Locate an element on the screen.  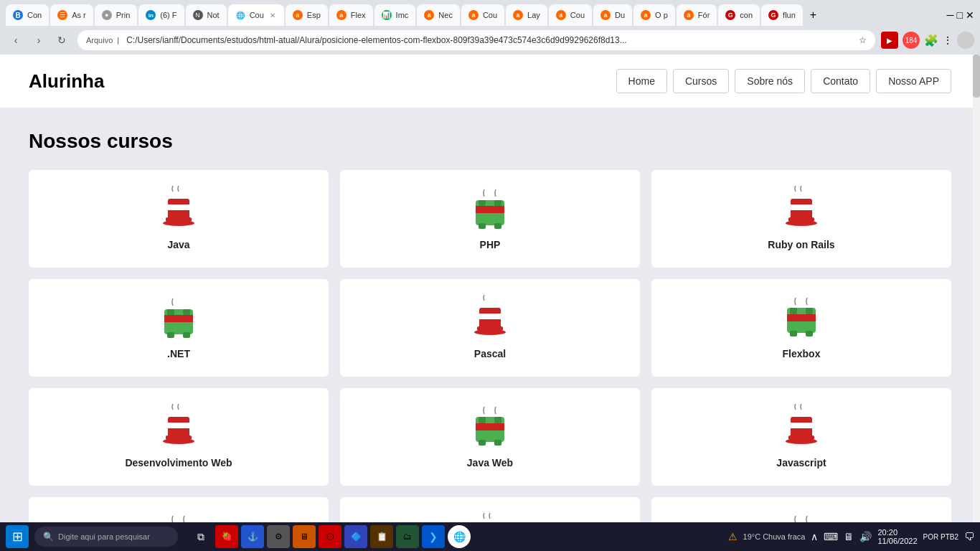
course-icon-devweb is located at coordinates (179, 427).